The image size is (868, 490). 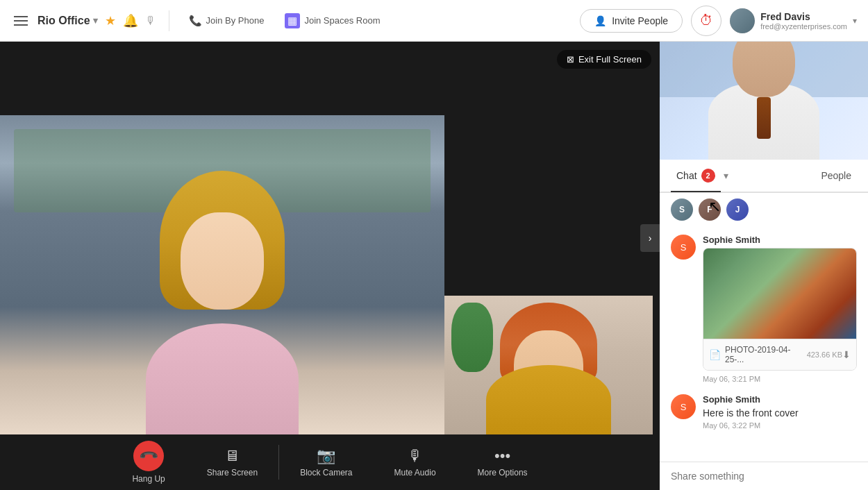 What do you see at coordinates (780, 309) in the screenshot?
I see `chat-content-1: Sophie Smith 📄 PHOTO-2019-04-25-... 423.…` at bounding box center [780, 309].